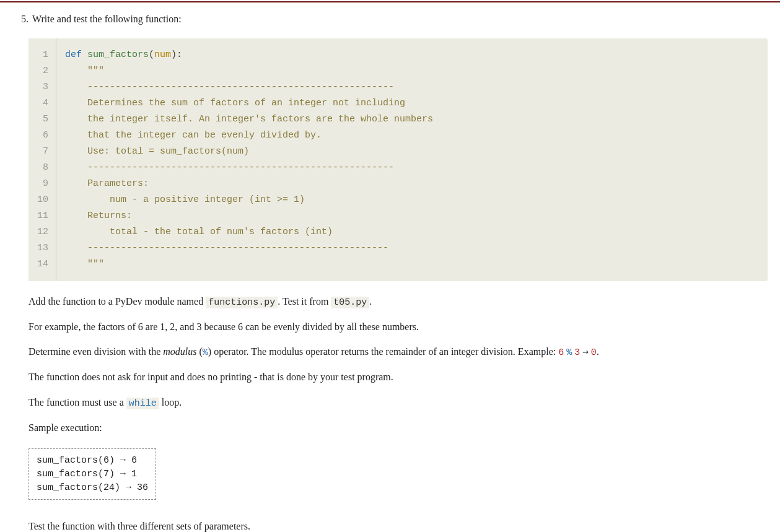 The image size is (780, 532). Describe the element at coordinates (42, 216) in the screenshot. I see `line-number: 11` at that location.